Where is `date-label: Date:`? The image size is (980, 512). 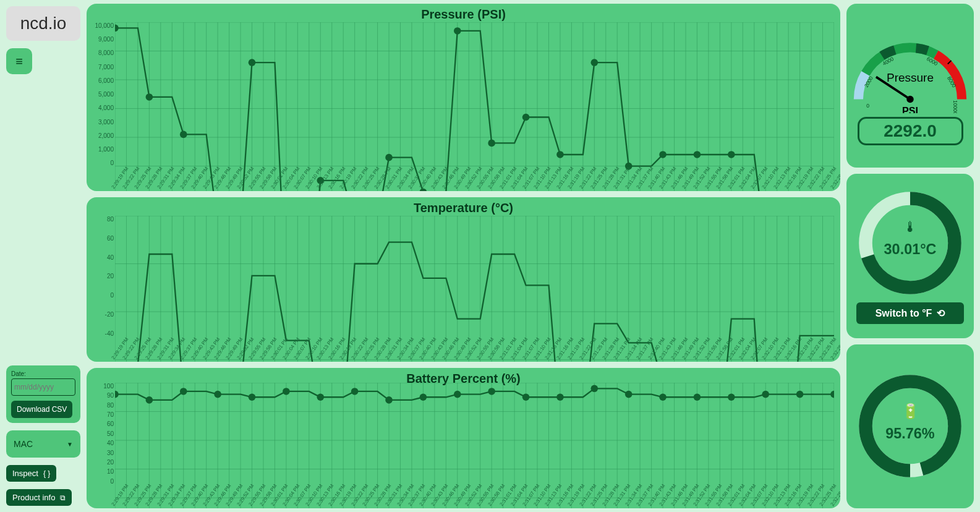
date-label: Date: is located at coordinates (43, 373).